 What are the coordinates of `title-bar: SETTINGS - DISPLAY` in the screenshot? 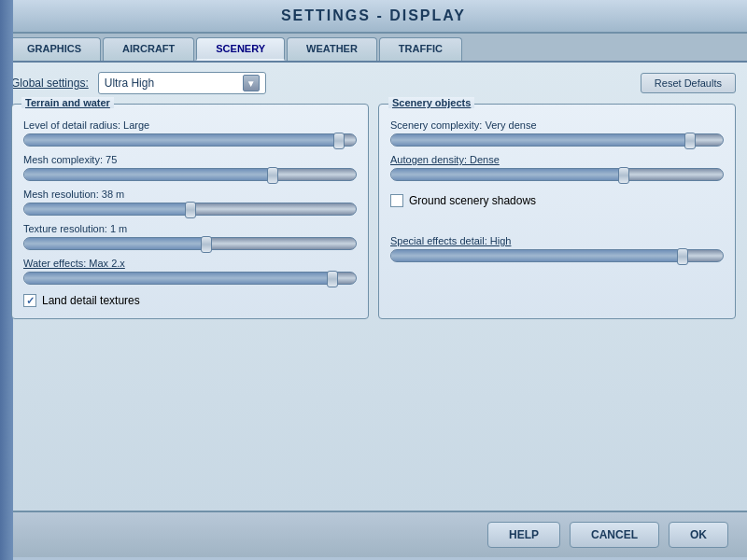 It's located at (374, 17).